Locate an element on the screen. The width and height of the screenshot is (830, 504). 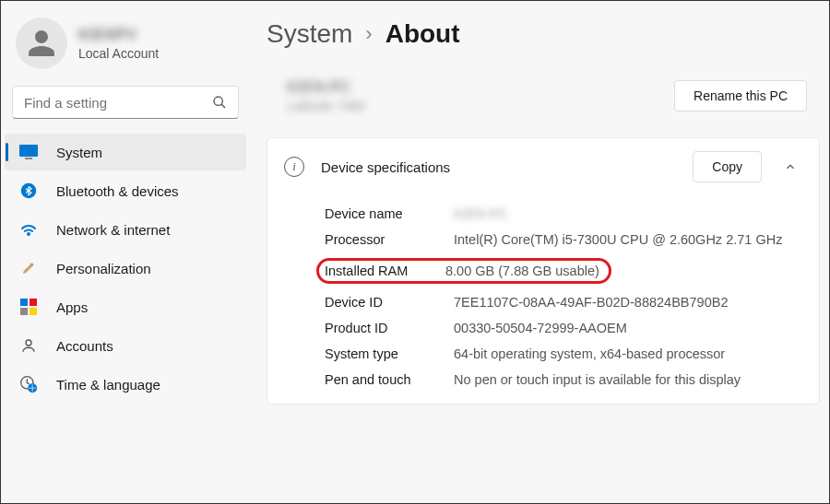
spec-header: i Device specifications Copy is located at coordinates (543, 167).